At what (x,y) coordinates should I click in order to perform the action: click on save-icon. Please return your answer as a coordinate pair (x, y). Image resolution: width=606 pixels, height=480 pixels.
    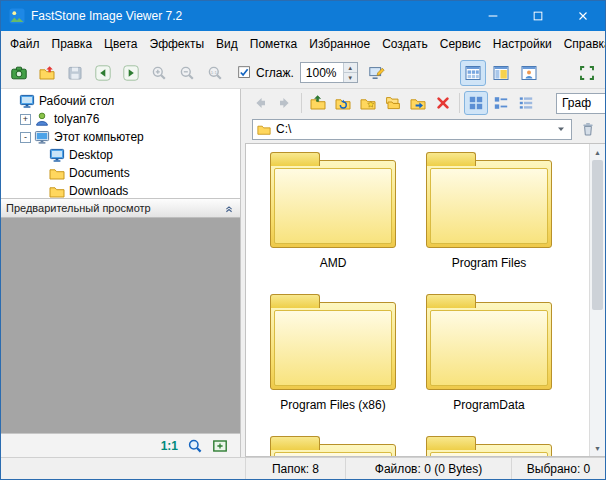
    Looking at the image, I should click on (75, 73).